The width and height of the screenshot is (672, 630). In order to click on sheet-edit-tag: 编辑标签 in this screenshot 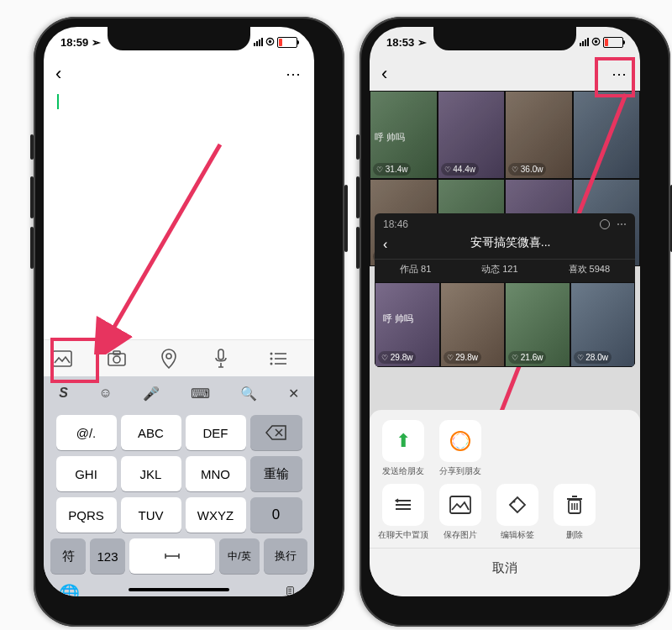, I will do `click(517, 512)`.